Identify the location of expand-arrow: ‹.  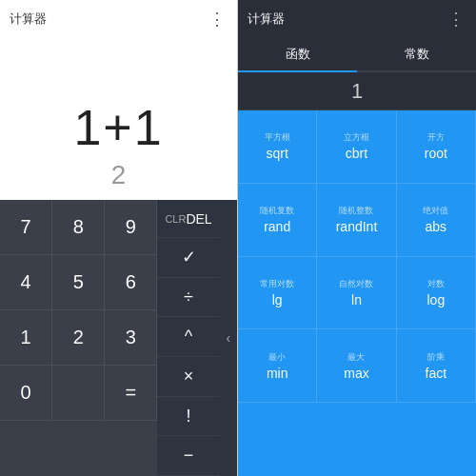
(228, 338).